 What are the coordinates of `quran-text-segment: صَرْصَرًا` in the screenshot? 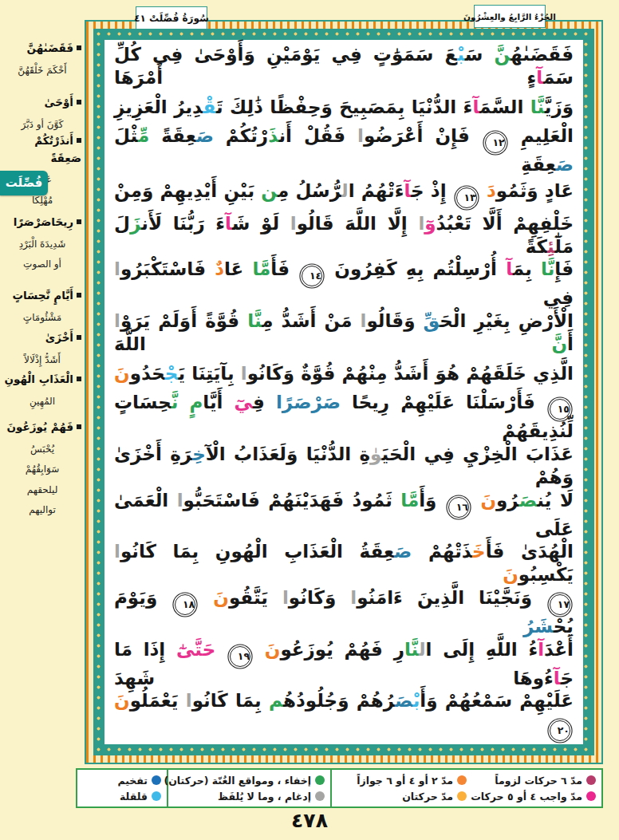 It's located at (308, 402).